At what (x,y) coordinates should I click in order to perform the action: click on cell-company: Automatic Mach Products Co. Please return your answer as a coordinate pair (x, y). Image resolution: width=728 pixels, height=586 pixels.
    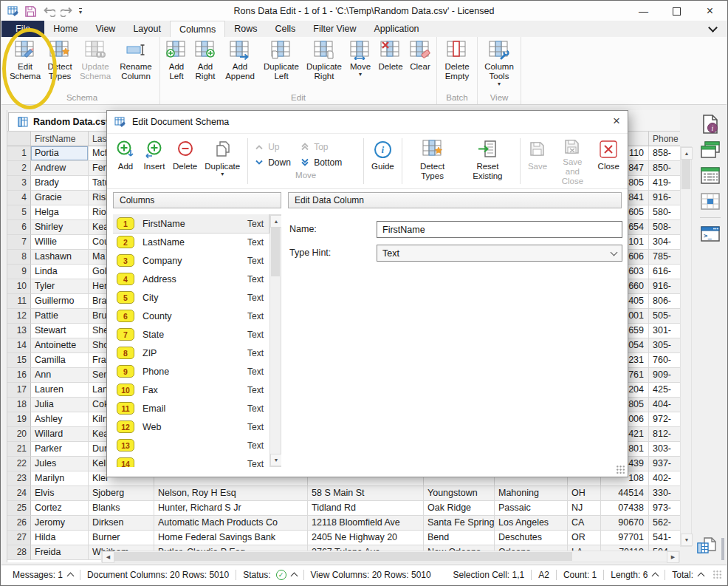
    Looking at the image, I should click on (231, 523).